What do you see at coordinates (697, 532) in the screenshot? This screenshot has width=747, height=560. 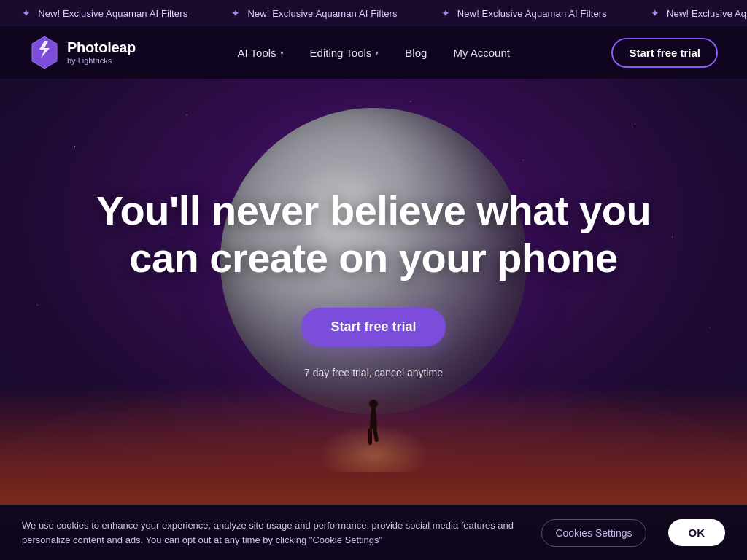 I see `cookie-ok-button: OK` at bounding box center [697, 532].